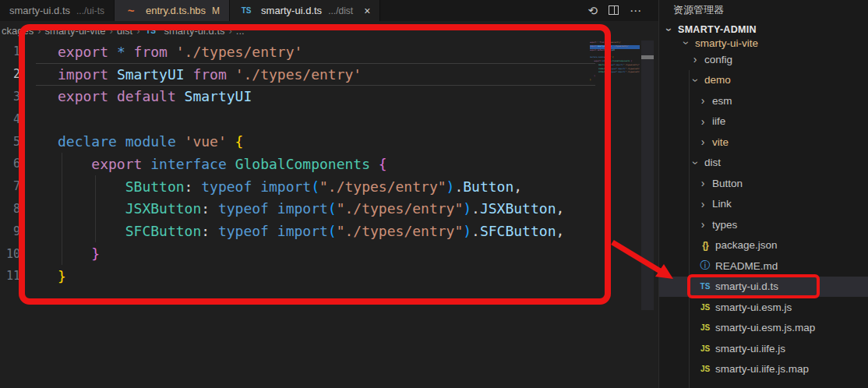  I want to click on breadcrumb-item: dist, so click(125, 31).